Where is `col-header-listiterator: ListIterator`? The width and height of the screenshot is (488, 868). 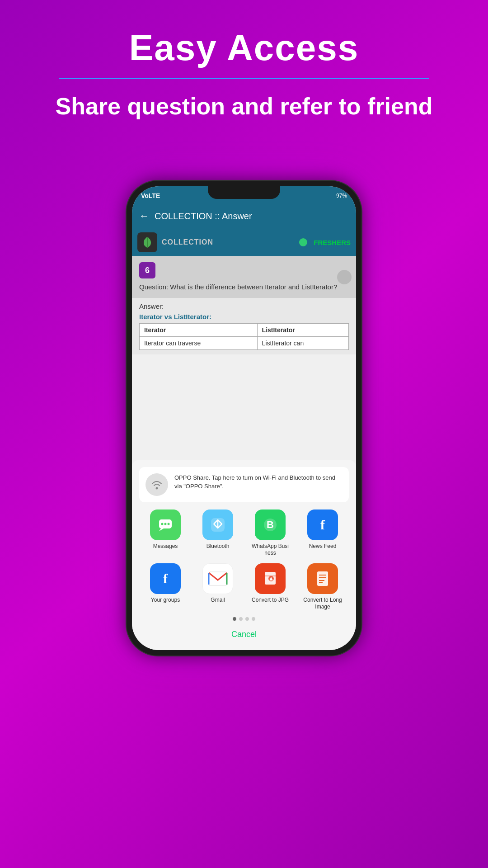 col-header-listiterator: ListIterator is located at coordinates (303, 330).